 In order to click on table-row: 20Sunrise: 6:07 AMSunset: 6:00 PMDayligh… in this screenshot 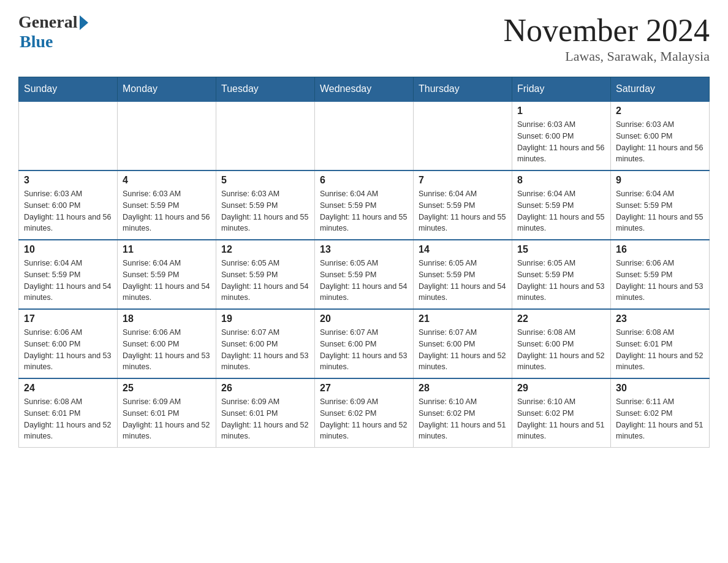, I will do `click(364, 343)`.